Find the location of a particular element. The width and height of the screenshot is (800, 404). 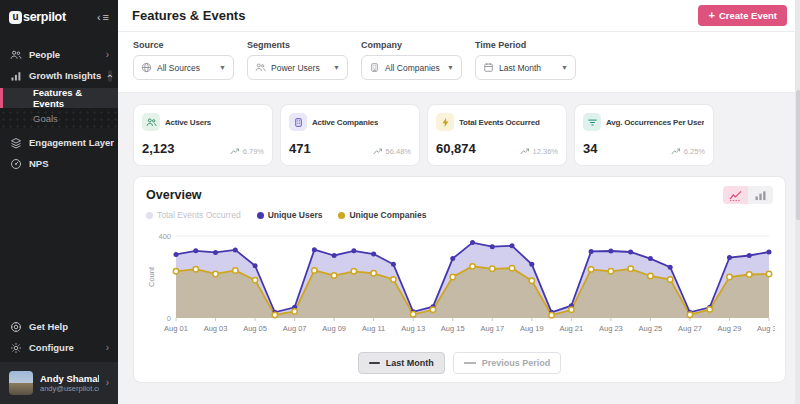

legend-label: Total Events Occurred is located at coordinates (199, 215).